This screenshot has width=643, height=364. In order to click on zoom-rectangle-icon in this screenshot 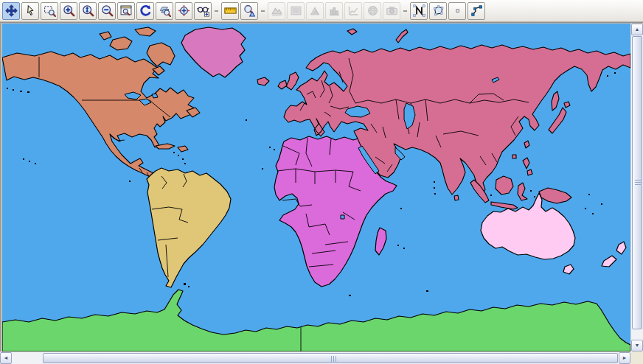, I will do `click(50, 10)`.